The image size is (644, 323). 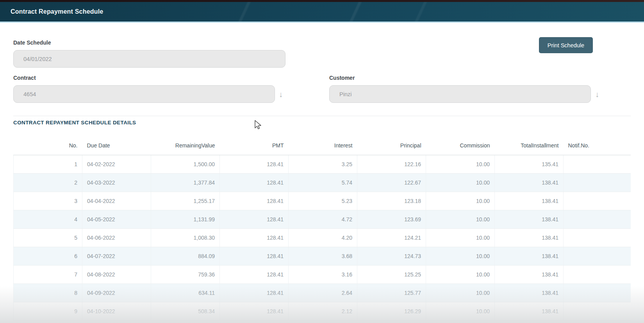 What do you see at coordinates (323, 238) in the screenshot?
I see `table-cell: 4.20` at bounding box center [323, 238].